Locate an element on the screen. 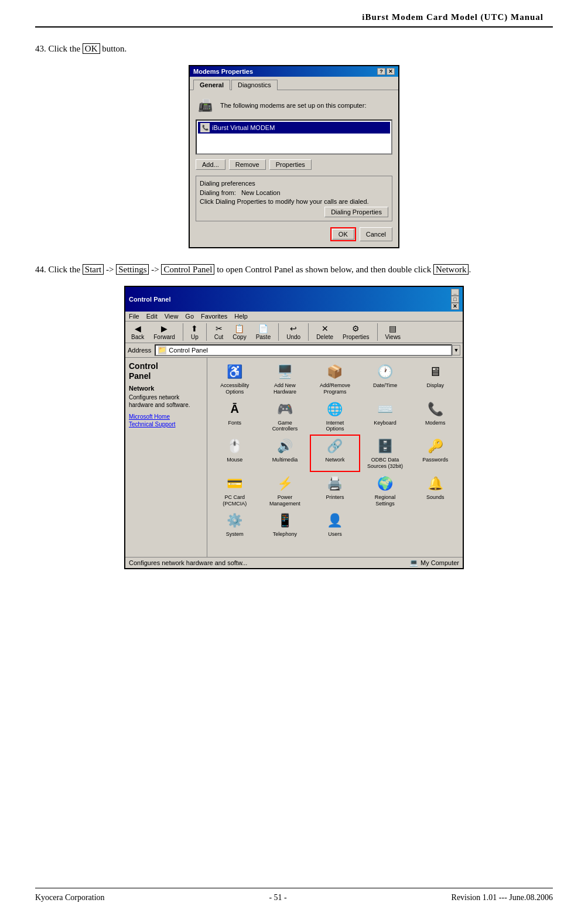 Image resolution: width=588 pixels, height=920 pixels. step-43-after: button. is located at coordinates (114, 49).